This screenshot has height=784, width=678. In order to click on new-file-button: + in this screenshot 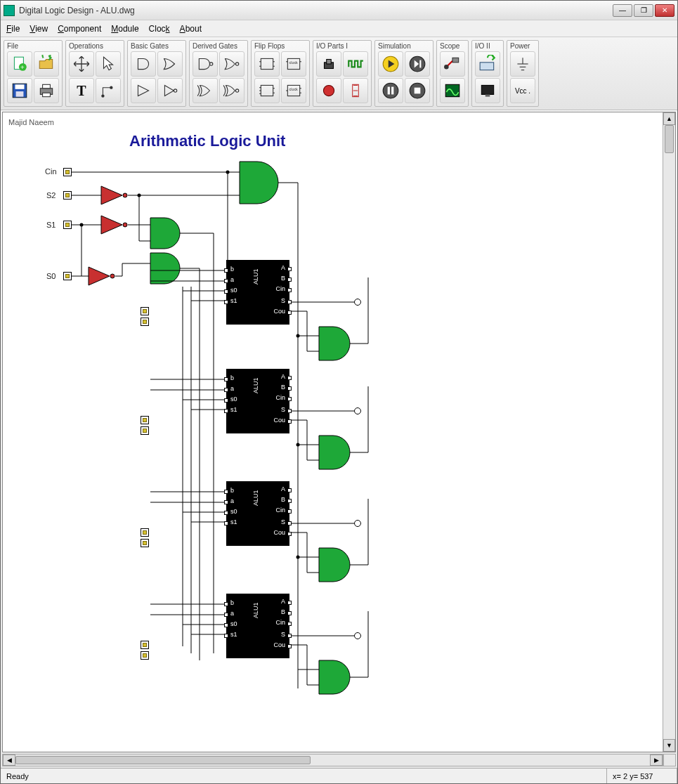, I will do `click(20, 64)`.